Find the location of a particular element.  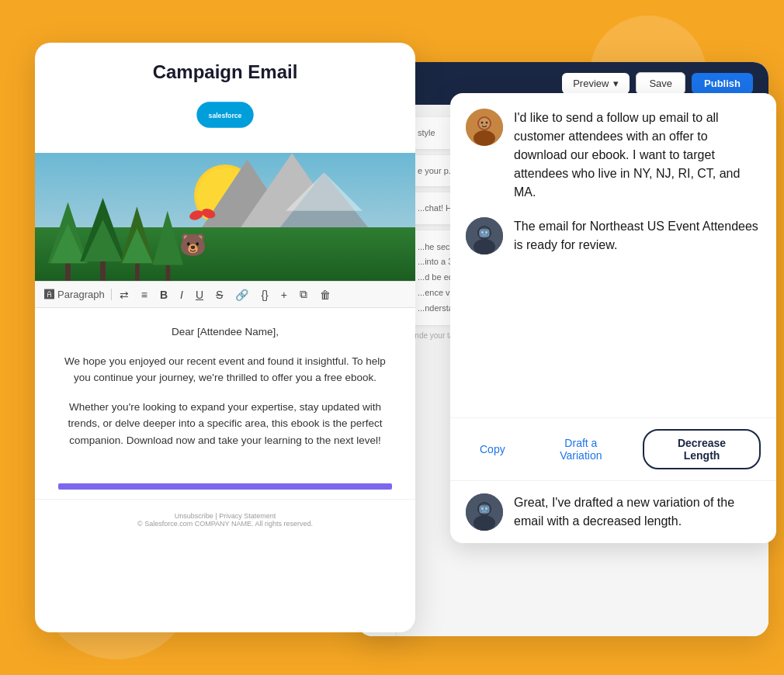

ai-message-2-text: Great, I've drafted a new variation of t… is located at coordinates (637, 512).